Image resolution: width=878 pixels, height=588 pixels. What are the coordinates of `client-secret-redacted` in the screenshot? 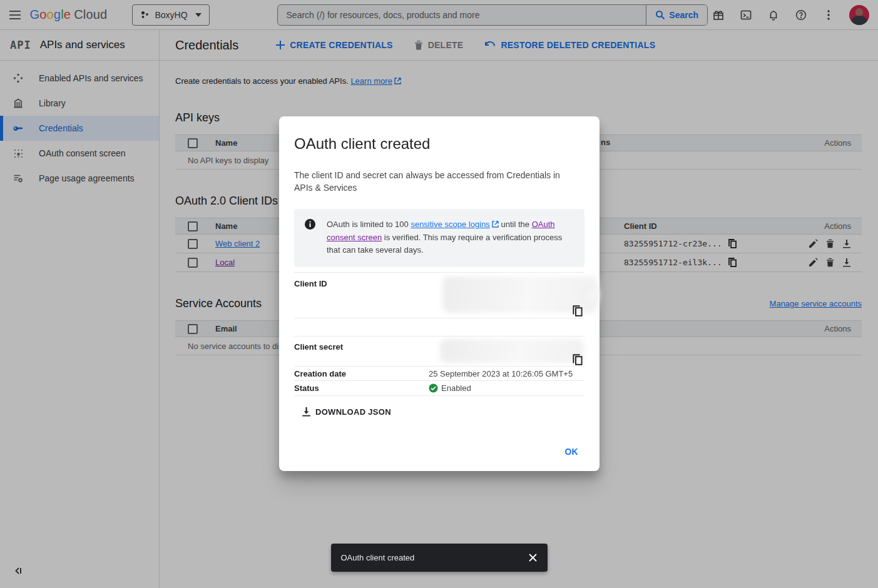 It's located at (512, 351).